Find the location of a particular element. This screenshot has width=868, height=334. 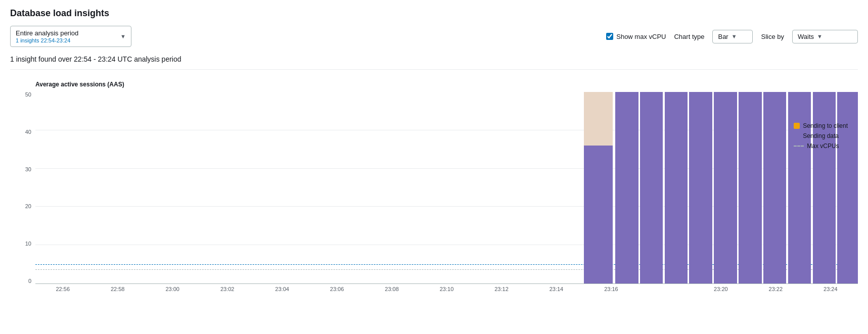

slice-by-label: Slice by is located at coordinates (772, 36).